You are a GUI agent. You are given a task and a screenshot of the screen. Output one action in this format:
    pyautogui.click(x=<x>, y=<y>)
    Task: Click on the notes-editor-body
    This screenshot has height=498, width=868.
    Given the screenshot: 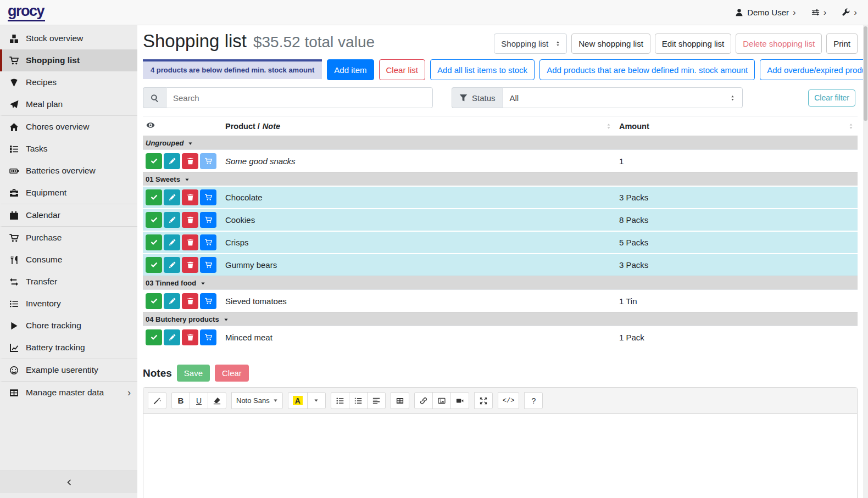 What is the action you would take?
    pyautogui.click(x=500, y=456)
    